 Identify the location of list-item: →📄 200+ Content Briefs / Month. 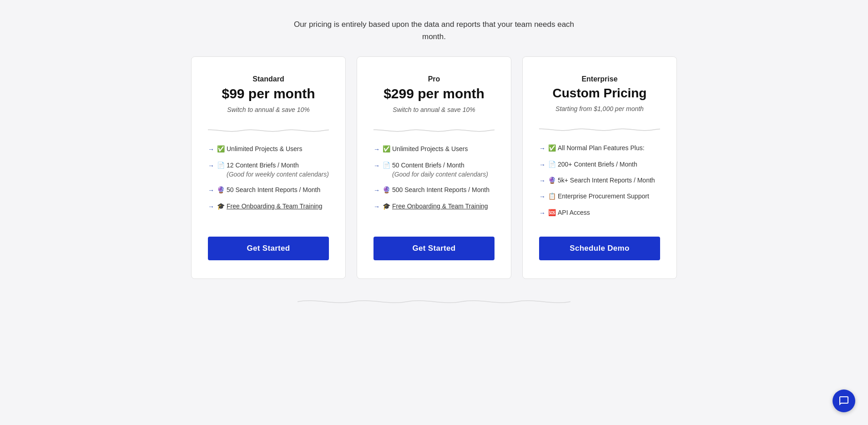
(600, 165).